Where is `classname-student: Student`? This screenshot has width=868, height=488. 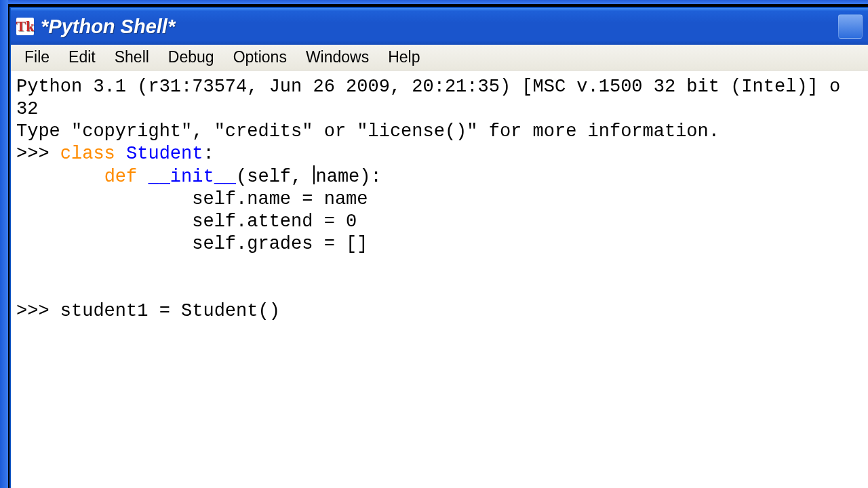
classname-student: Student is located at coordinates (164, 154).